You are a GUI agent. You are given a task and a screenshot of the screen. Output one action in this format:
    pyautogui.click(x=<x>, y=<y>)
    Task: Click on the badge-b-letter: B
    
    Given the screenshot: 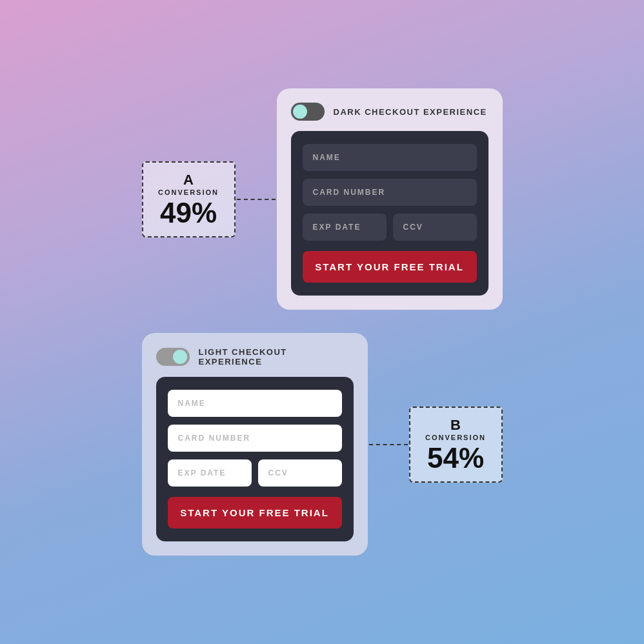 What is the action you would take?
    pyautogui.click(x=456, y=425)
    